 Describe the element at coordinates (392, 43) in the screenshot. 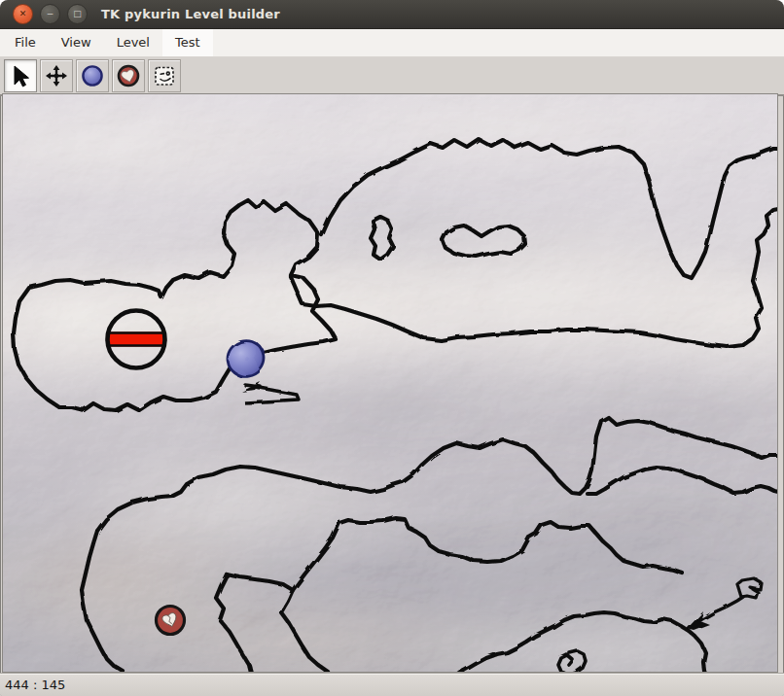

I see `menu-bar: File View Level Test` at that location.